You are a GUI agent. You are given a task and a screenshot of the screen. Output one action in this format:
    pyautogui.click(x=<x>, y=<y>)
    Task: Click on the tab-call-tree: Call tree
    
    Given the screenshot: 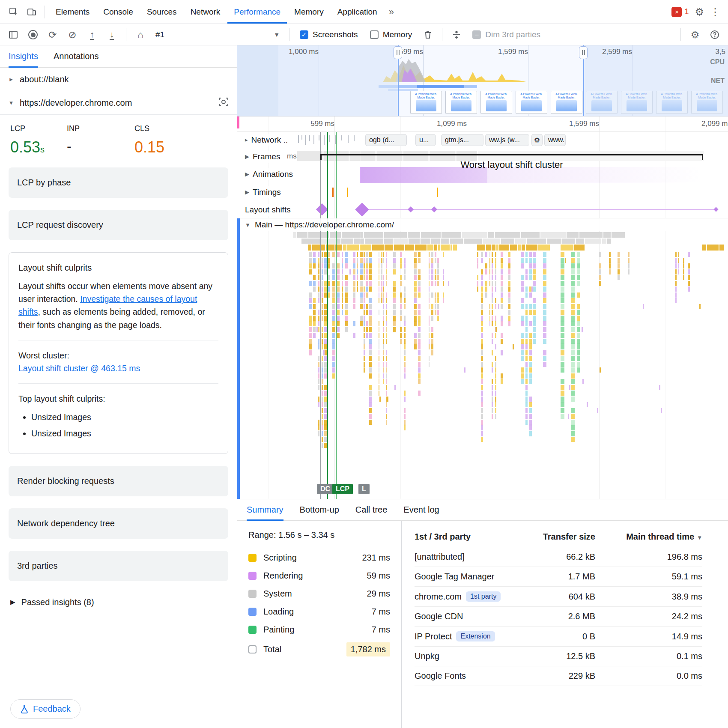 What is the action you would take?
    pyautogui.click(x=371, y=510)
    